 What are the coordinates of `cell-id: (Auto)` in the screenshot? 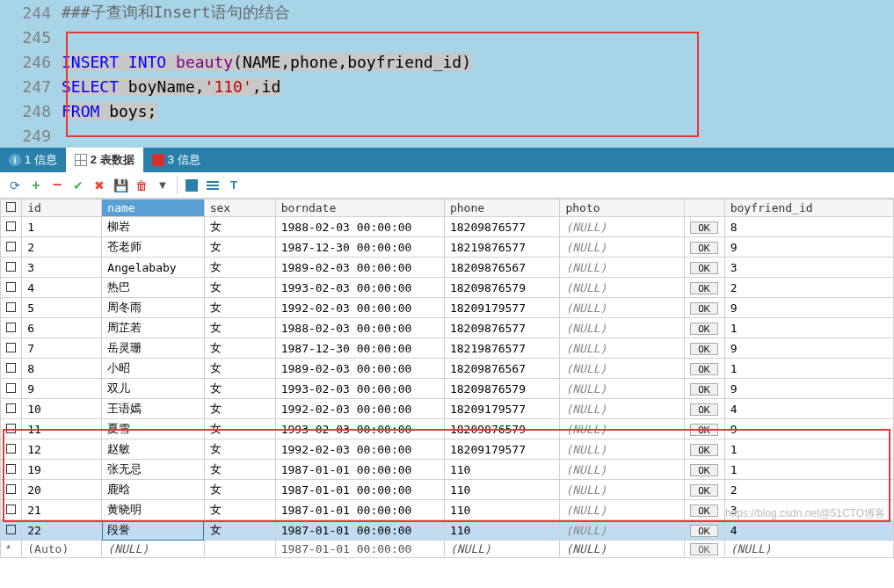 It's located at (62, 549).